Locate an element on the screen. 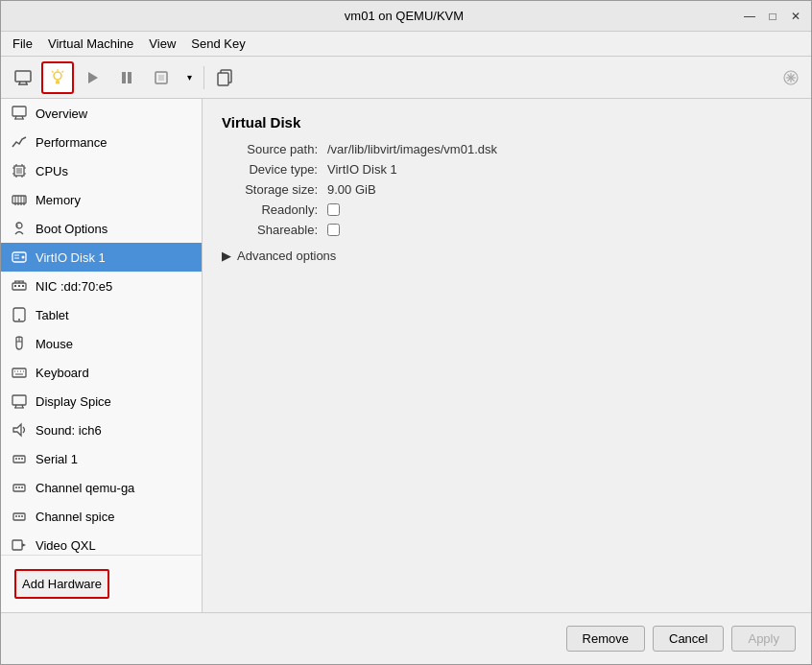  power-button is located at coordinates (58, 78).